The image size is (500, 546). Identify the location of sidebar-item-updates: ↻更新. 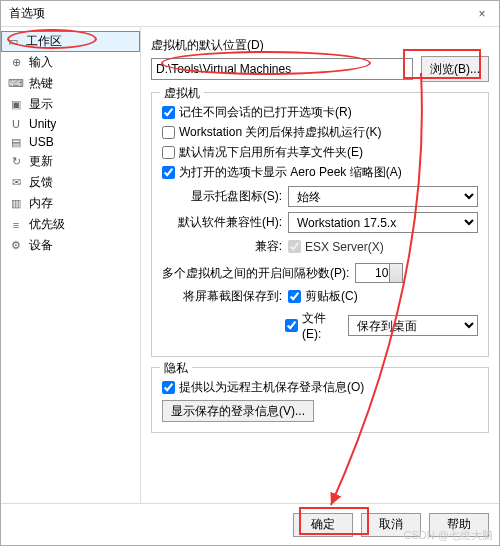
(70, 162).